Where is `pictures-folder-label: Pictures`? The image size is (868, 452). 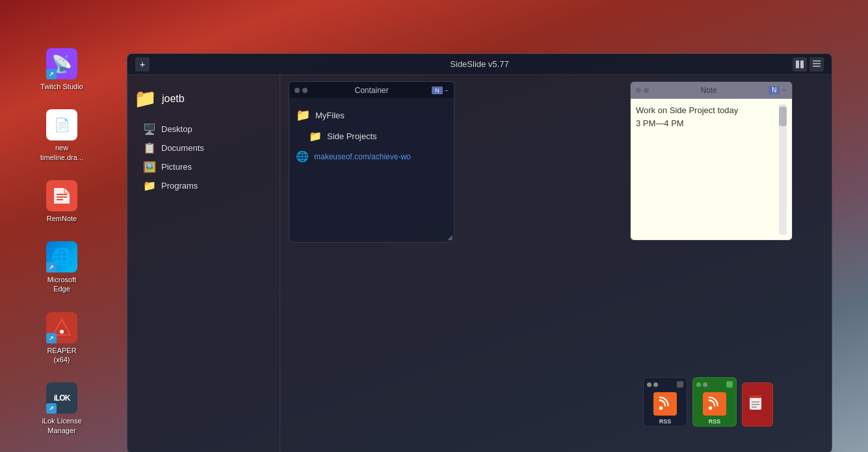 pictures-folder-label: Pictures is located at coordinates (177, 166).